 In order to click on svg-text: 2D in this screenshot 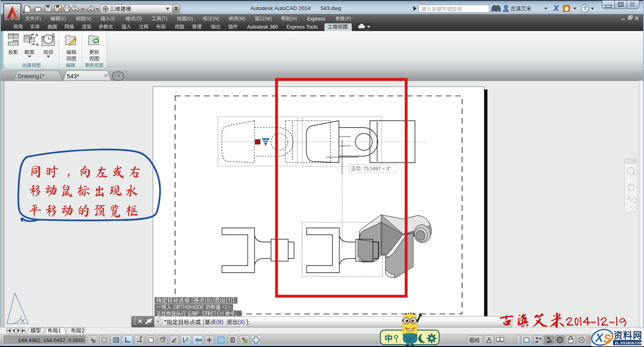, I will do `click(634, 174)`.